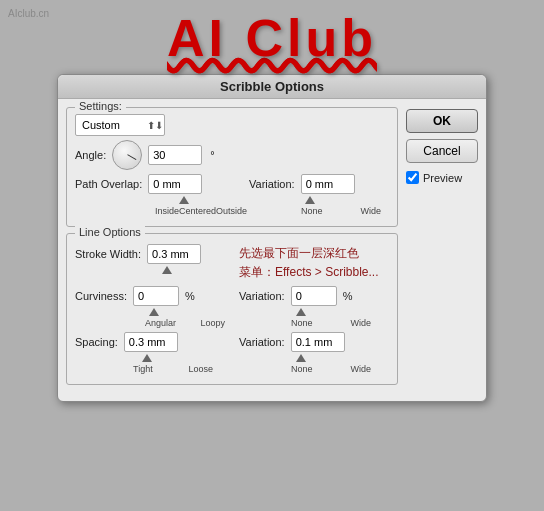  Describe the element at coordinates (200, 369) in the screenshot. I see `spacing-loose: Loose` at that location.